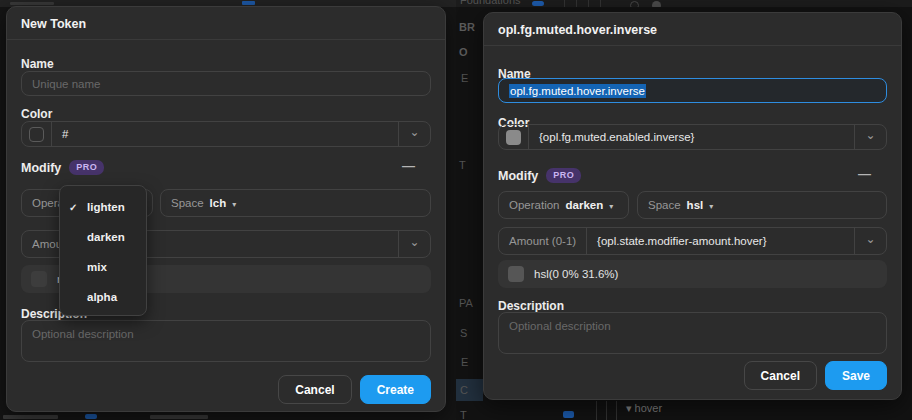  What do you see at coordinates (692, 90) in the screenshot?
I see `name-input: opl.fg.muted.hover.inverse` at bounding box center [692, 90].